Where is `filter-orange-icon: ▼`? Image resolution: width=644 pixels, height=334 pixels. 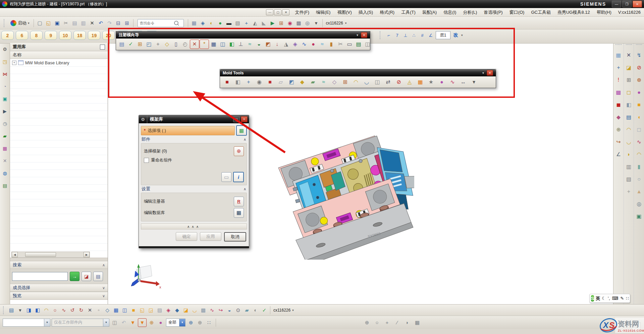 filter-orange-icon: ▼ is located at coordinates (133, 323).